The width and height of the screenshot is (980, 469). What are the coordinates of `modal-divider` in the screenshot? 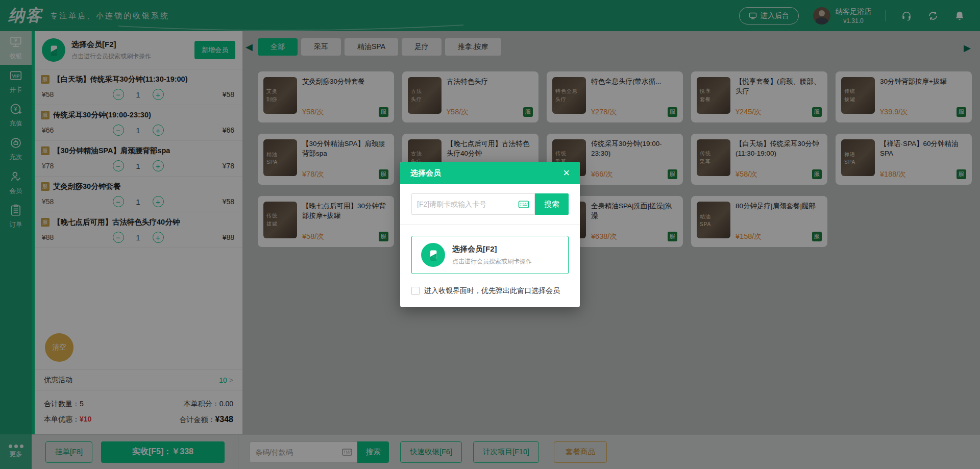 It's located at (490, 225).